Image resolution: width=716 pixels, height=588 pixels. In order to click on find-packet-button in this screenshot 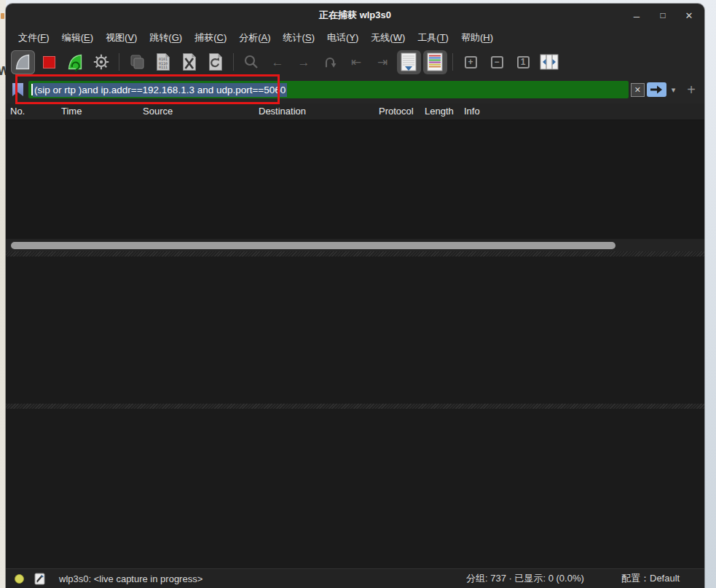, I will do `click(252, 63)`.